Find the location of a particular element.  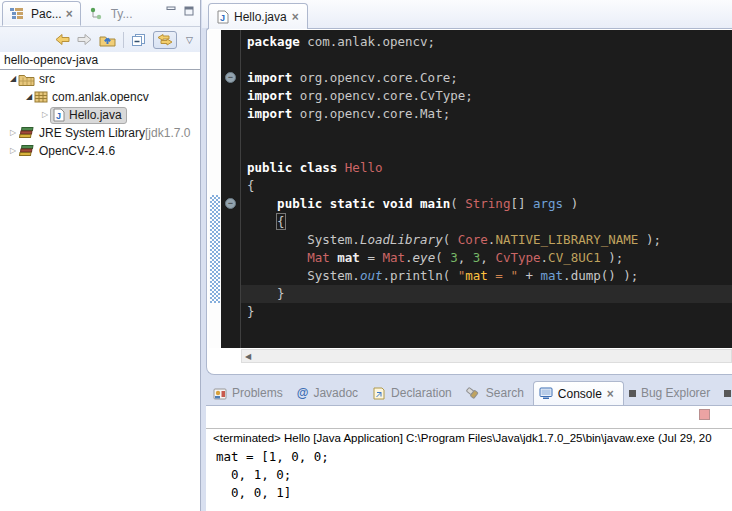

link-with-editor-icon is located at coordinates (165, 40).